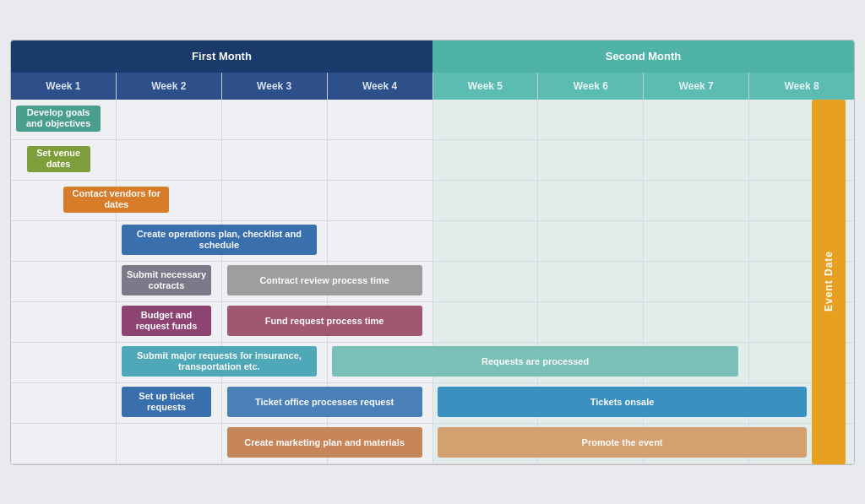 This screenshot has height=504, width=865. Describe the element at coordinates (166, 321) in the screenshot. I see `task-bar-task6a: Budget and request funds` at that location.